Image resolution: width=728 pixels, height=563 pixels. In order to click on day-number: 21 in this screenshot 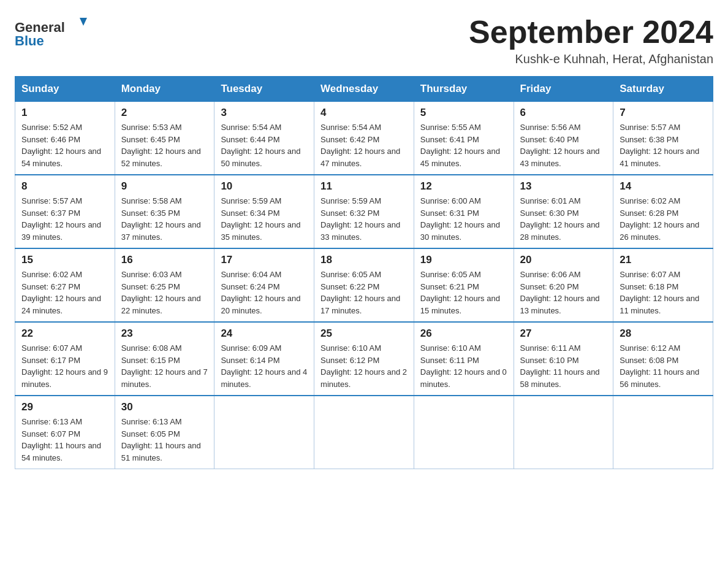, I will do `click(663, 260)`.